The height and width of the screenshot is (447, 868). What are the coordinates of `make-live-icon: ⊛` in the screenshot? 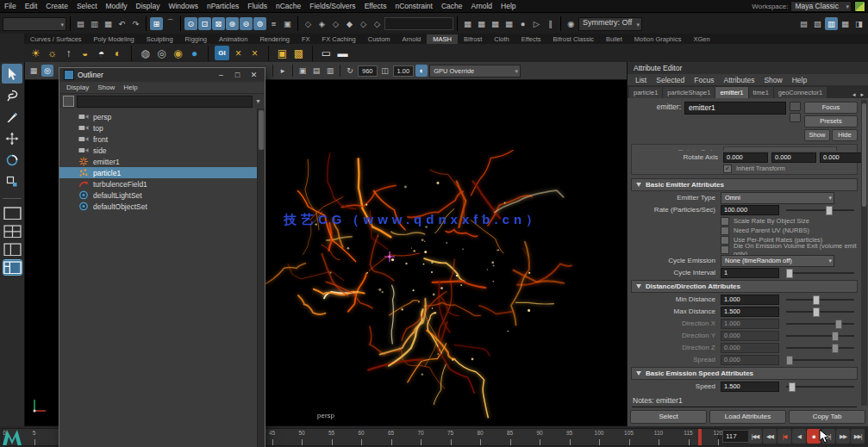 It's located at (233, 24).